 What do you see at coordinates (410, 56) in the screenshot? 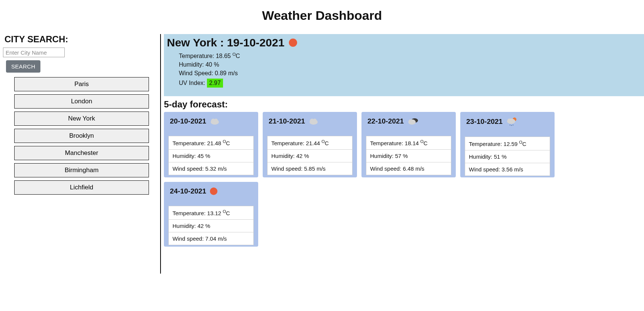
I see `current-temperature: Temperature: 18.65 OC` at bounding box center [410, 56].